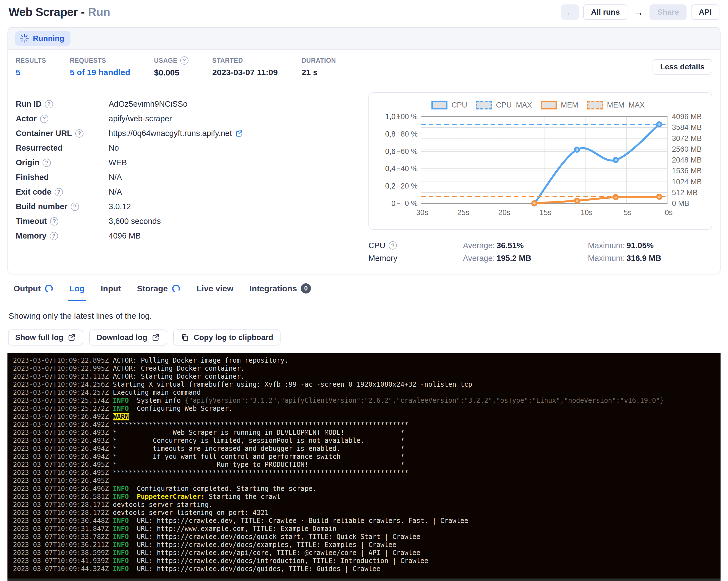  What do you see at coordinates (549, 105) in the screenshot?
I see `mem-swatch` at bounding box center [549, 105].